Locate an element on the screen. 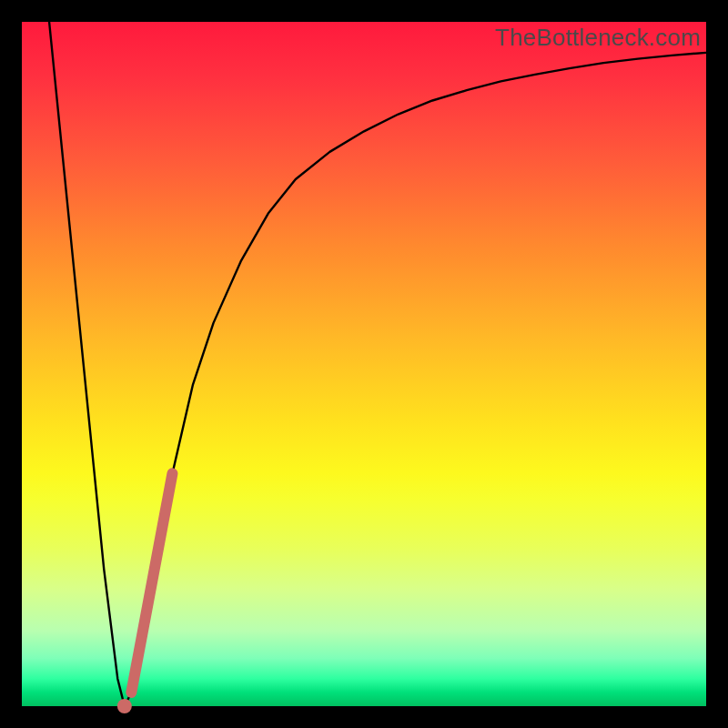 The width and height of the screenshot is (728, 728). highlight-segment is located at coordinates (151, 582).